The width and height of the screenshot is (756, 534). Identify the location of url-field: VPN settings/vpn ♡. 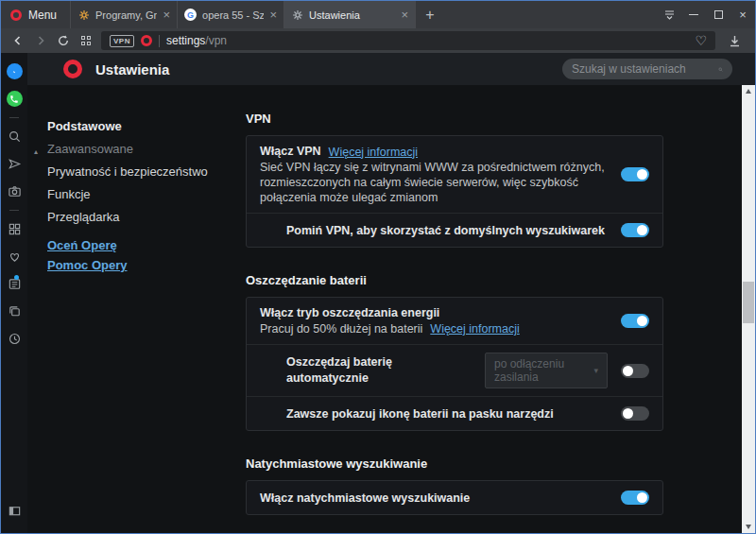
(408, 41).